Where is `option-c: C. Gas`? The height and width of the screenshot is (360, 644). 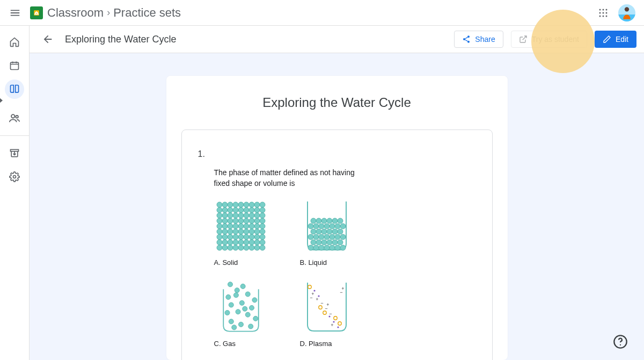 option-c: C. Gas is located at coordinates (257, 314).